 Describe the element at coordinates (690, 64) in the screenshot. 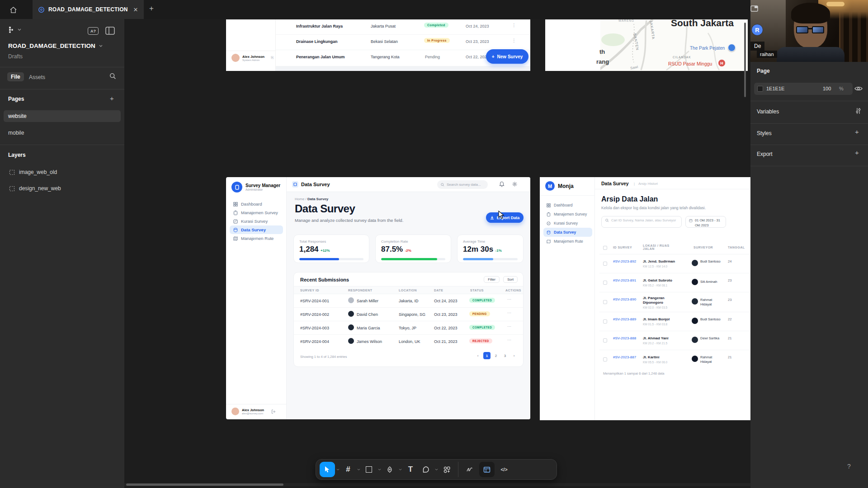

I see `map-poi-hospital: RSUD Pasar Minggu` at that location.